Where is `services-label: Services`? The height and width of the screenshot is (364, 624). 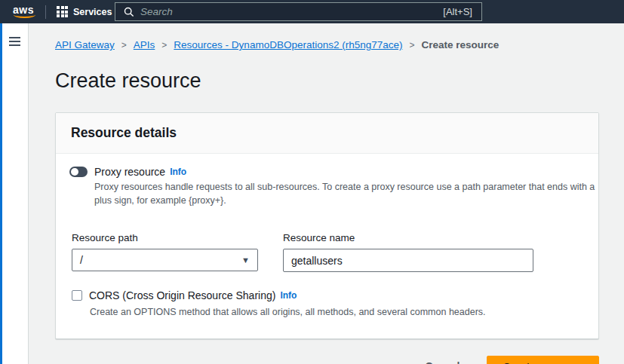 services-label: Services is located at coordinates (92, 12).